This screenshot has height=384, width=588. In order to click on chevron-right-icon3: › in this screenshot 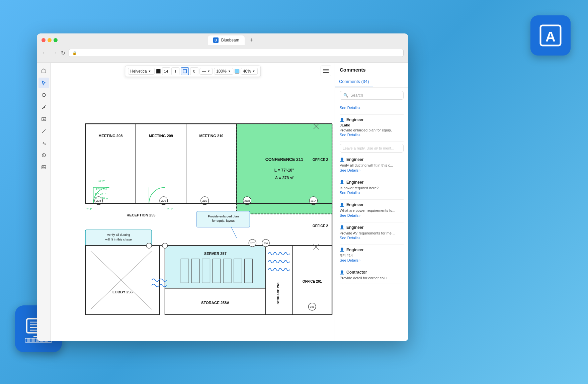, I will do `click(360, 170)`.